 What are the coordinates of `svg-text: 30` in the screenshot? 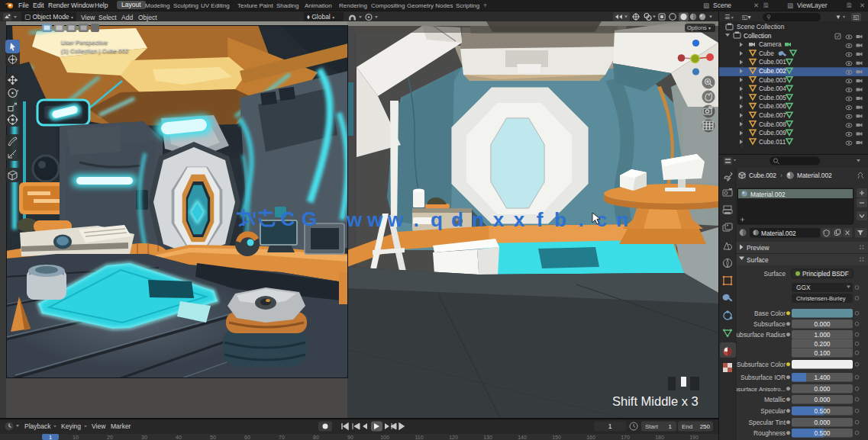 It's located at (144, 438).